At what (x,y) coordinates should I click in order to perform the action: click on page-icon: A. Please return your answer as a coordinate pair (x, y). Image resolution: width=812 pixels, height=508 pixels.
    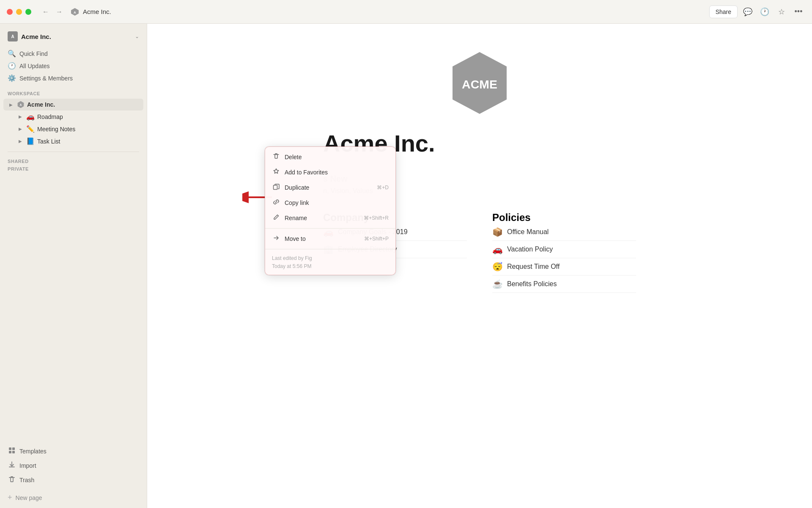
    Looking at the image, I should click on (75, 12).